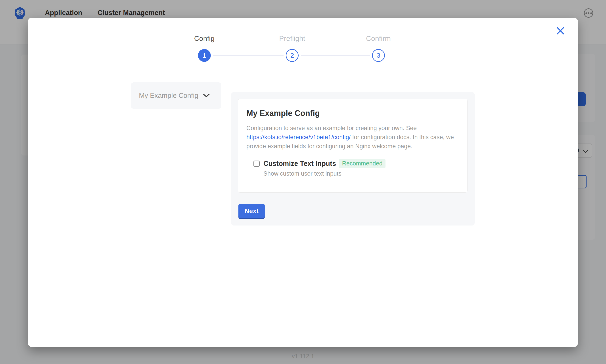  Describe the element at coordinates (353, 159) in the screenshot. I see `config-panel: My Example Config Configuration to serve…` at that location.